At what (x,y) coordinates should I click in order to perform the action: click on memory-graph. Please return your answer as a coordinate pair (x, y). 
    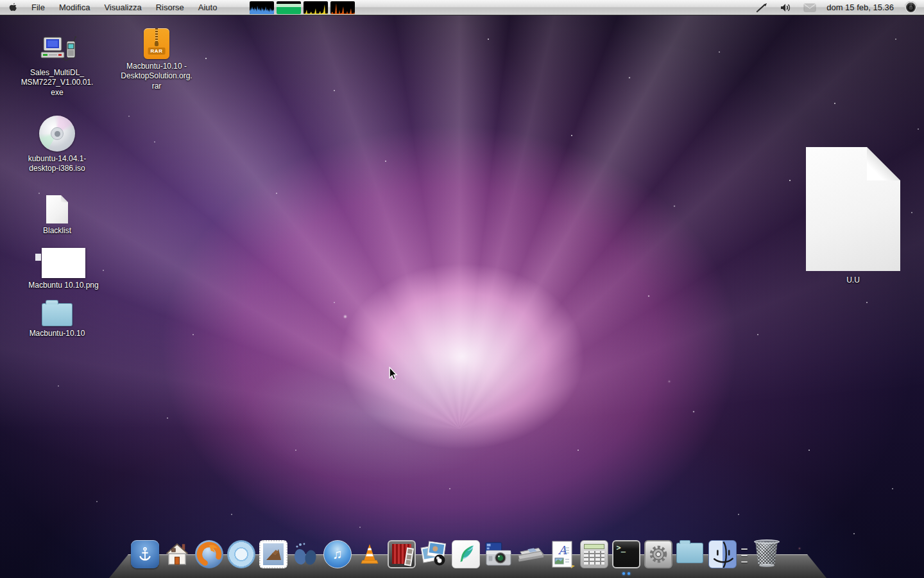
    Looking at the image, I should click on (289, 8).